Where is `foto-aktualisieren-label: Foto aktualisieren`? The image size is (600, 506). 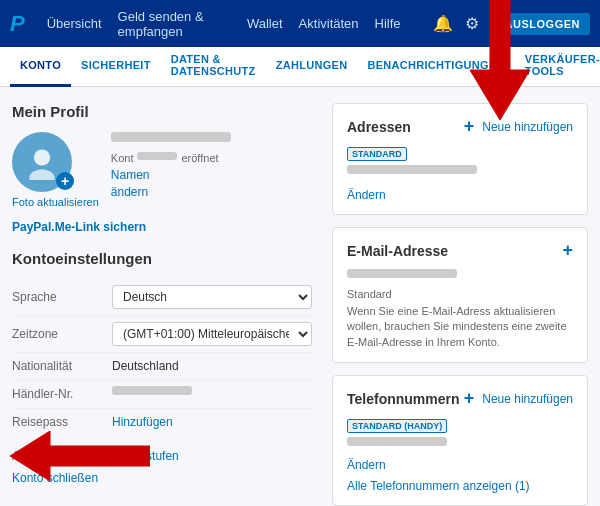 foto-aktualisieren-label: Foto aktualisieren is located at coordinates (56, 202).